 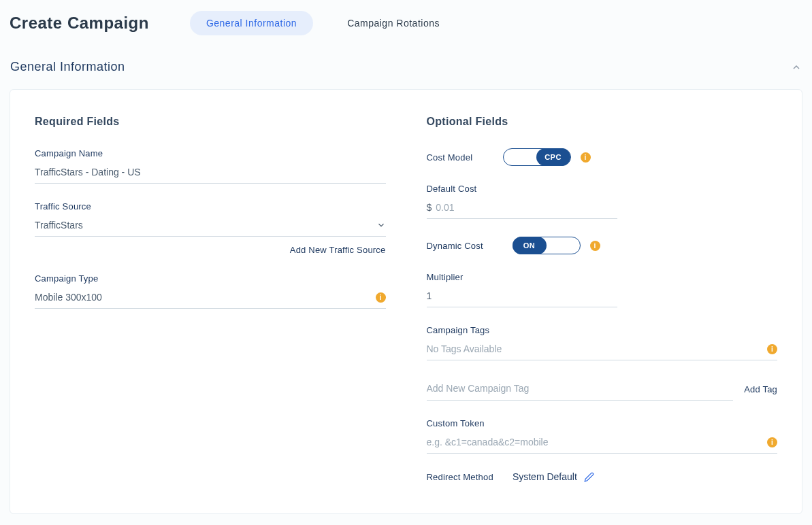 What do you see at coordinates (210, 228) in the screenshot?
I see `traffic-source-field: Traffic Source TrafficStars Add New Traf…` at bounding box center [210, 228].